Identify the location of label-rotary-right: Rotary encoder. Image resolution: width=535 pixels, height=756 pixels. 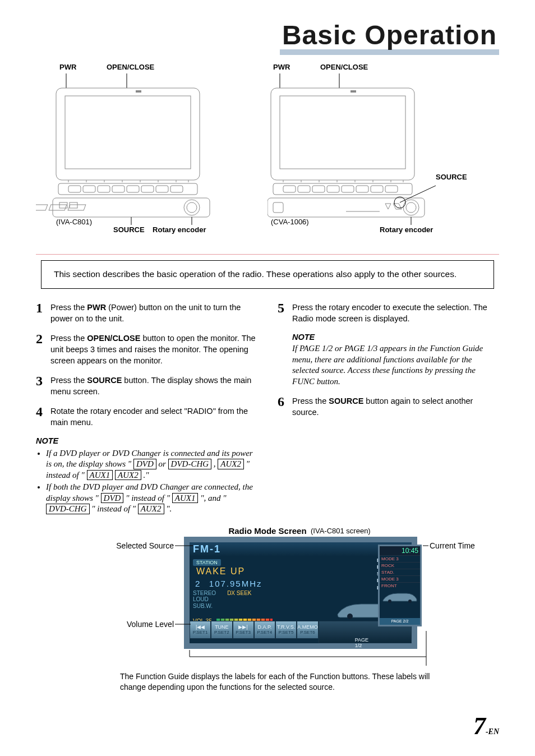
(406, 230).